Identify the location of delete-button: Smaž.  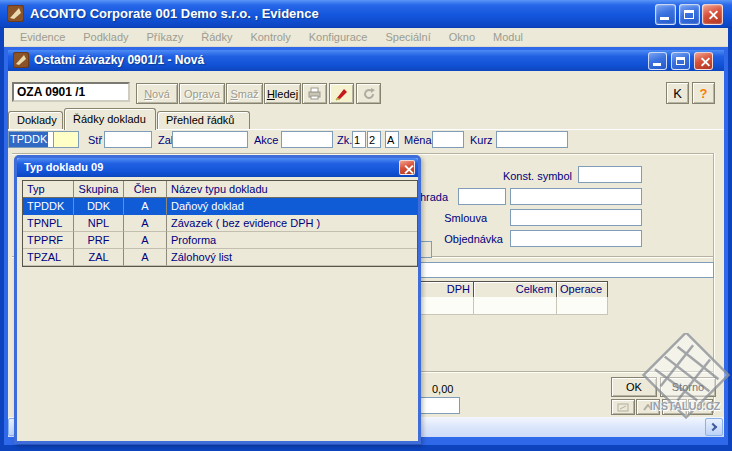
(244, 94).